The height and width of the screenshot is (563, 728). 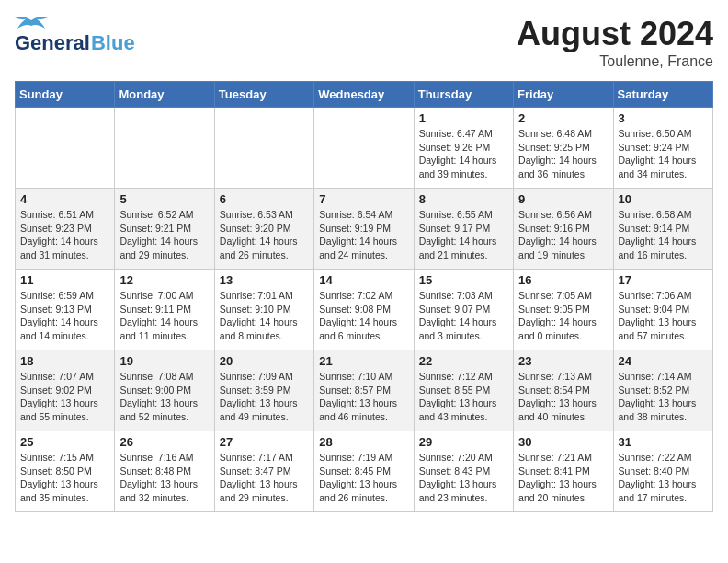 I want to click on calendar-cell: 13Sunrise: 7:01 AM Sunset: 9:10 PM Dayli…, so click(x=264, y=310).